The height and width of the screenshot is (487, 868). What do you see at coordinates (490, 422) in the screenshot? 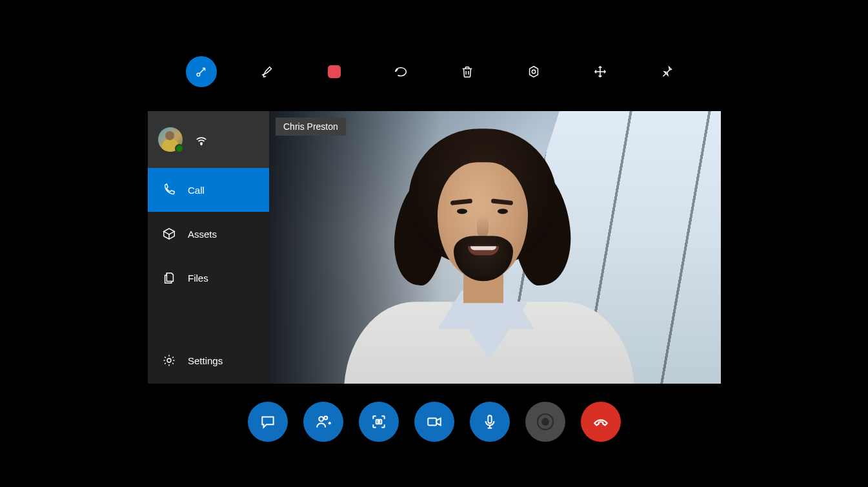
I see `mic-toggle-button` at bounding box center [490, 422].